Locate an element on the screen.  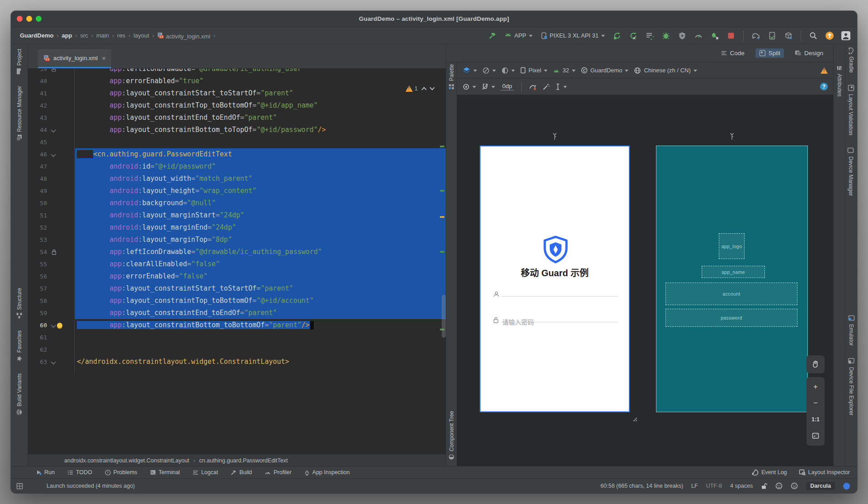
orientation-select is located at coordinates (489, 71).